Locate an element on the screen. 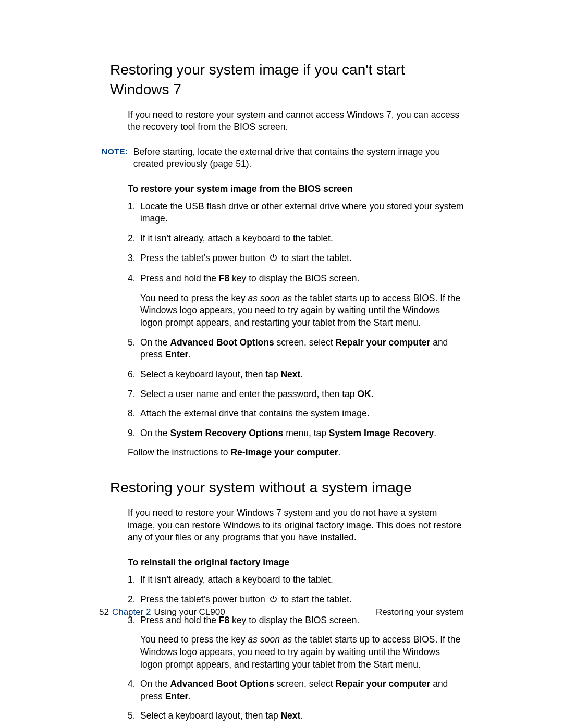 This screenshot has width=563, height=728. ui-label: OK is located at coordinates (364, 394).